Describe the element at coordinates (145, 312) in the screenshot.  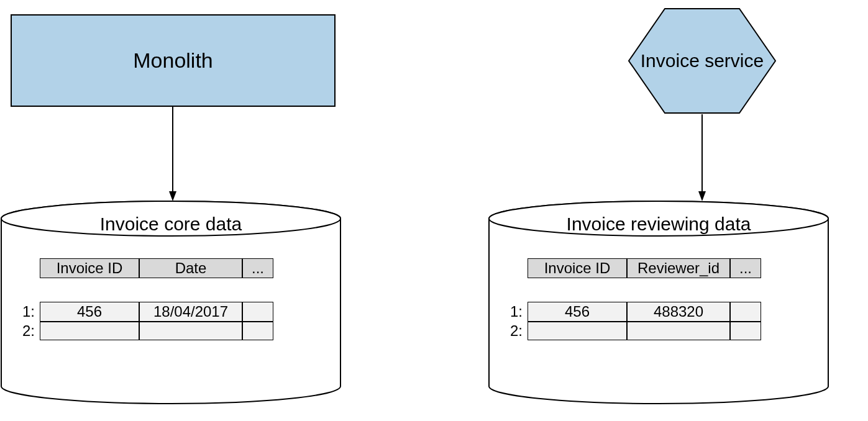
I see `db-left-row-1: 1: 456 18/04/2017` at that location.